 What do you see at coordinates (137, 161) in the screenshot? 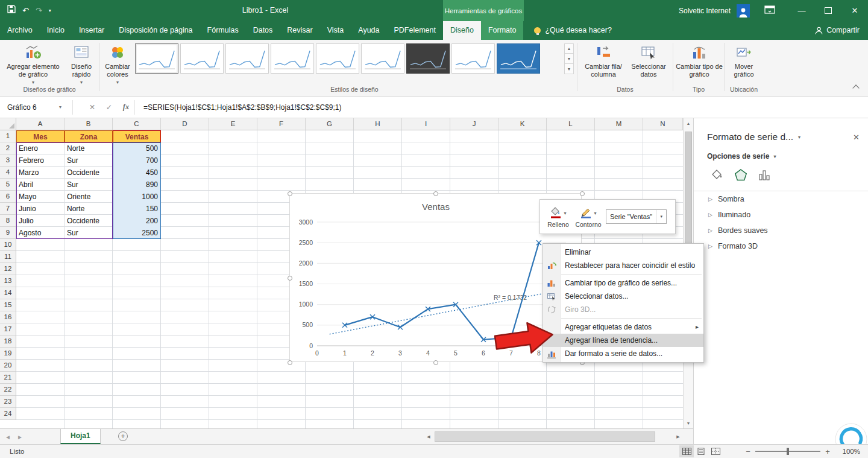
I see `cell-ventas-3: 700` at bounding box center [137, 161].